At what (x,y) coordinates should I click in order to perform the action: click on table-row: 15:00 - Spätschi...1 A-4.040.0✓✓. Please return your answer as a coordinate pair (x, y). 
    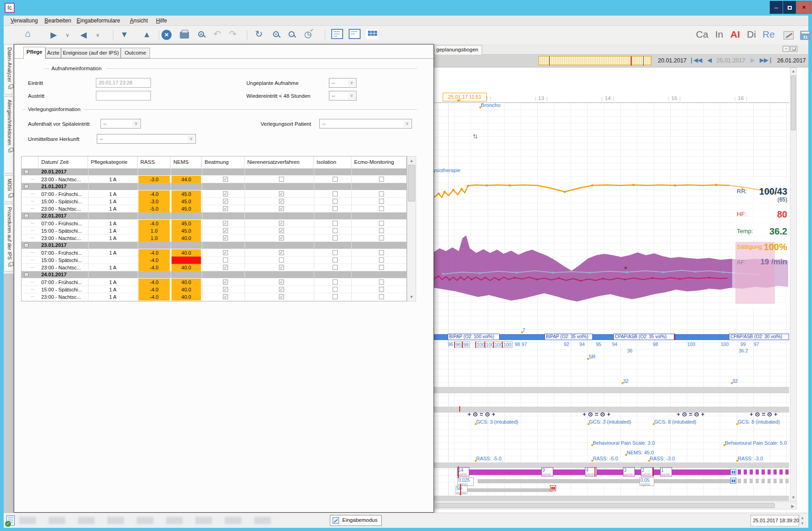
    Looking at the image, I should click on (214, 290).